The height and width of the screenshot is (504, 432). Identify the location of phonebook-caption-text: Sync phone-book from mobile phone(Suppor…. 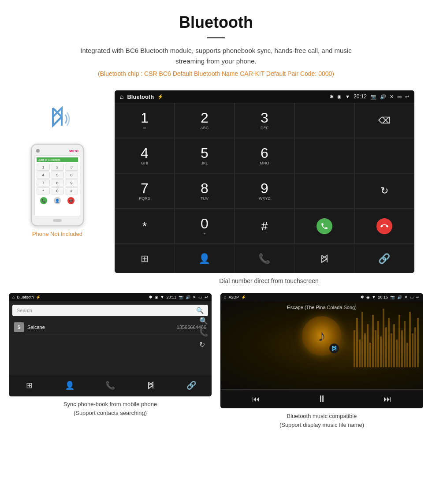
(110, 408).